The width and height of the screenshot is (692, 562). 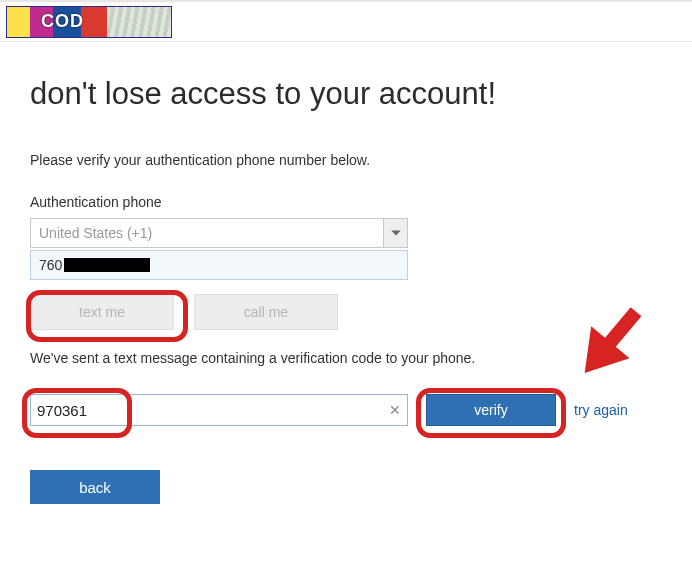 What do you see at coordinates (219, 410) in the screenshot?
I see `code-input-wrap: ✕` at bounding box center [219, 410].